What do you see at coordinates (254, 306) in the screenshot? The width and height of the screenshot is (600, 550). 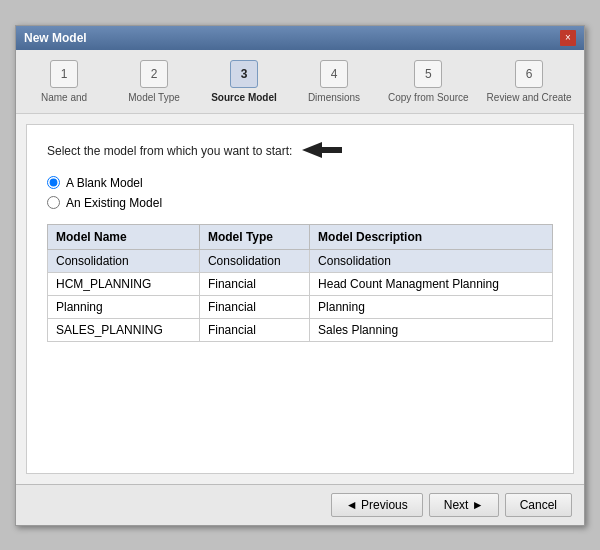 I see `table-cell-2-1: Financial` at bounding box center [254, 306].